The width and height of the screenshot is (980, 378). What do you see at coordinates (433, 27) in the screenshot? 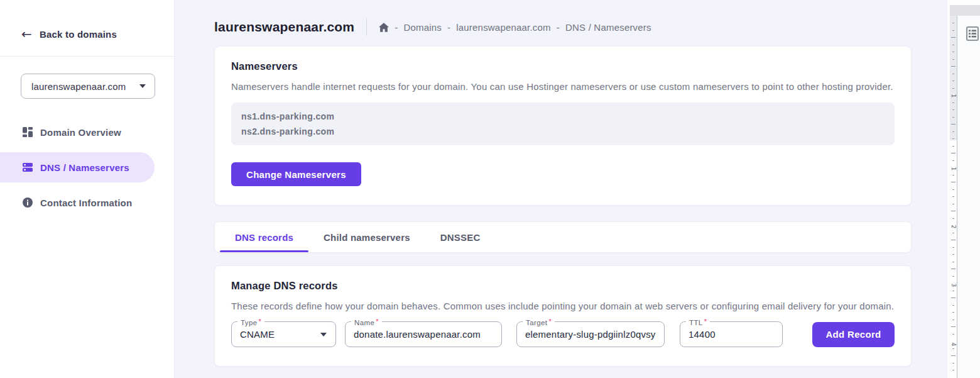
I see `page-header: laurenswapenaar.com - Domains - laurensw…` at bounding box center [433, 27].